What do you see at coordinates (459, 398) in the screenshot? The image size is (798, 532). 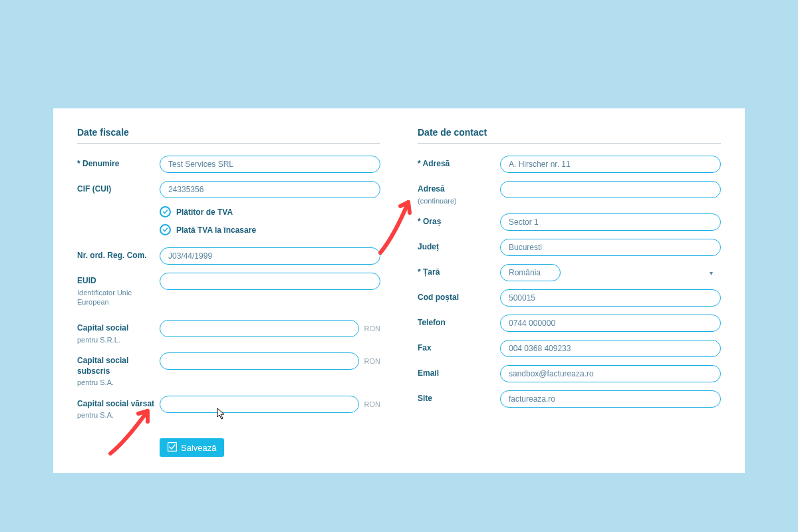 I see `site-label: Site` at bounding box center [459, 398].